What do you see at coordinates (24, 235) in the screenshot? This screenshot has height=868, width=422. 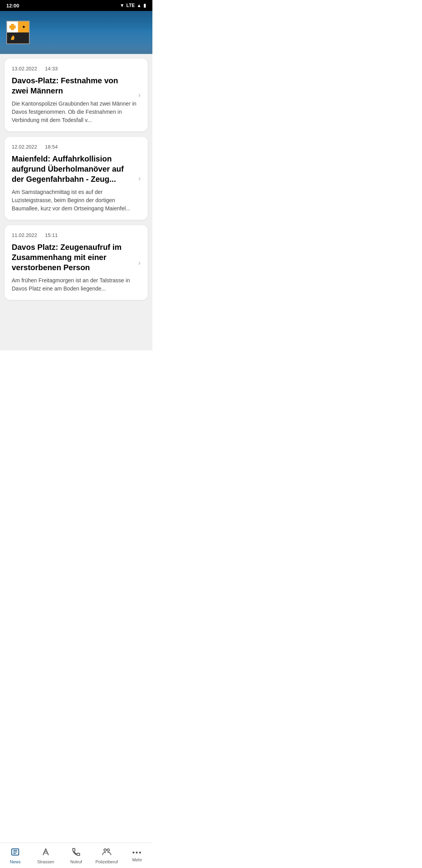 I see `news-date-3: 11.02.2022` at bounding box center [24, 235].